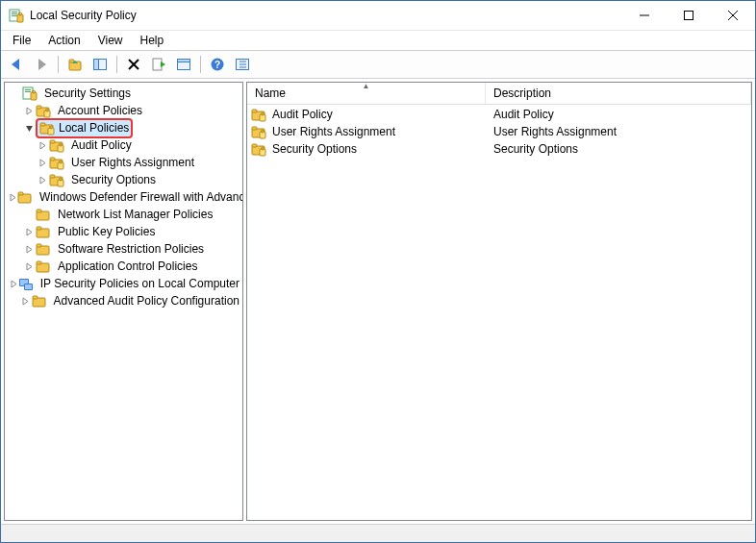  Describe the element at coordinates (21, 40) in the screenshot. I see `menu-file: File` at that location.